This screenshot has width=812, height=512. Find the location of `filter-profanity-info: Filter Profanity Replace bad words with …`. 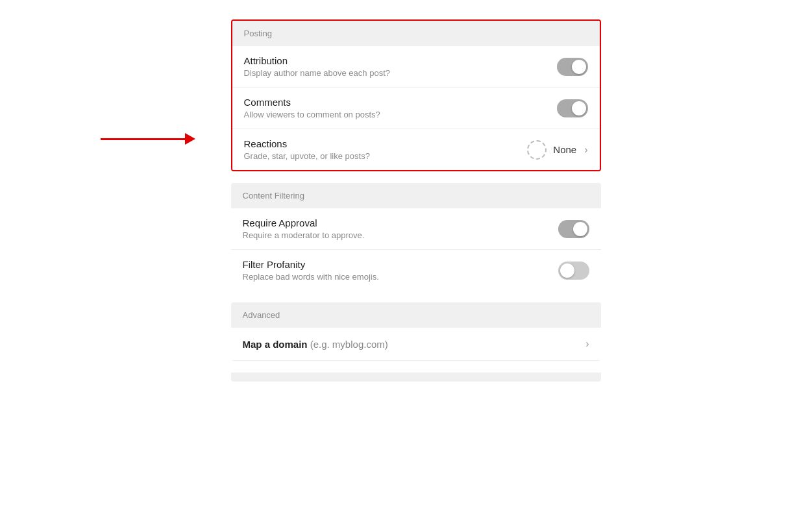

filter-profanity-info: Filter Profanity Replace bad words with … is located at coordinates (395, 270).